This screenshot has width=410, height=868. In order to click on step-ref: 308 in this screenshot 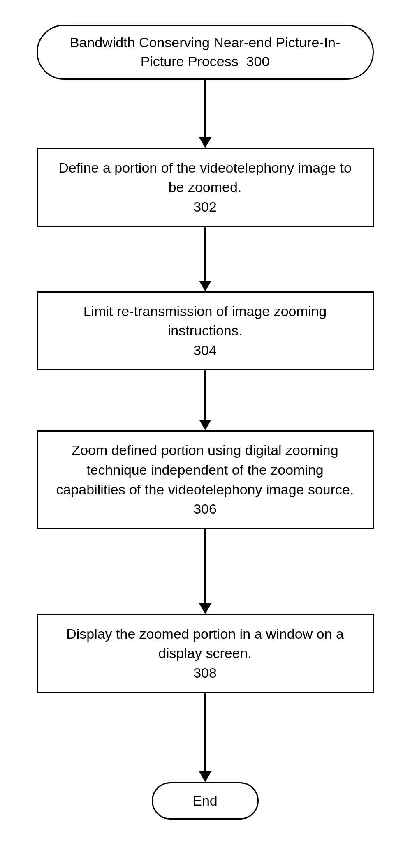, I will do `click(205, 673)`.